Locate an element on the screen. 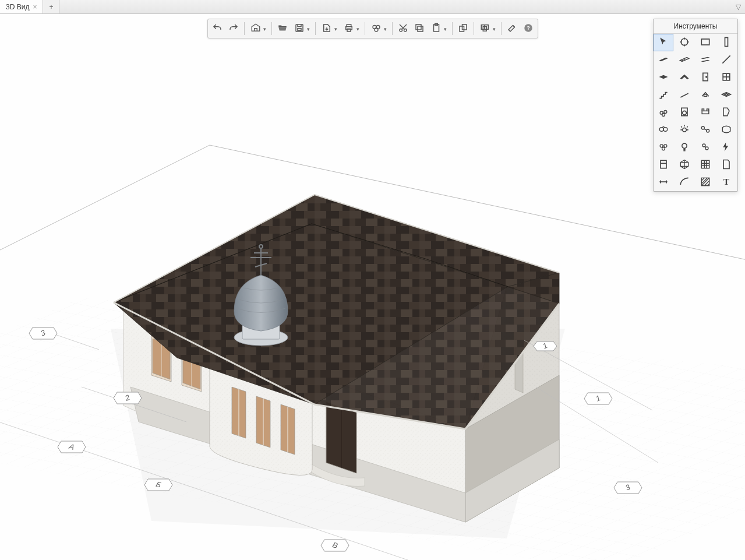 Image resolution: width=745 pixels, height=560 pixels. dormer-icon is located at coordinates (705, 96).